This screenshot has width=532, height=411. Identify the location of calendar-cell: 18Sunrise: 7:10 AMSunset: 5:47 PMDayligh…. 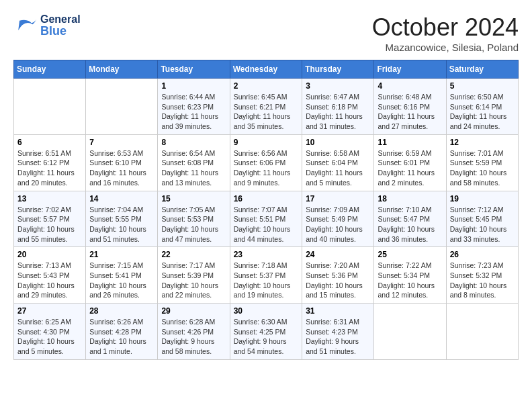
(410, 219).